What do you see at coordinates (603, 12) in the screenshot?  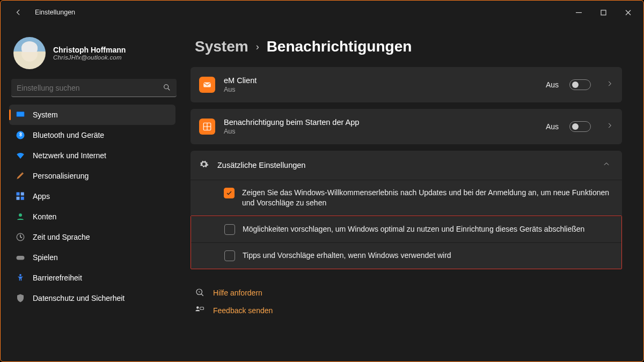 I see `window-controls` at bounding box center [603, 12].